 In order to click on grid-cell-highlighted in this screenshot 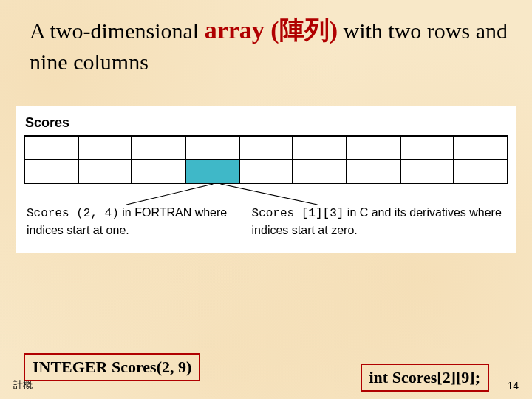, I will do `click(213, 171)`.